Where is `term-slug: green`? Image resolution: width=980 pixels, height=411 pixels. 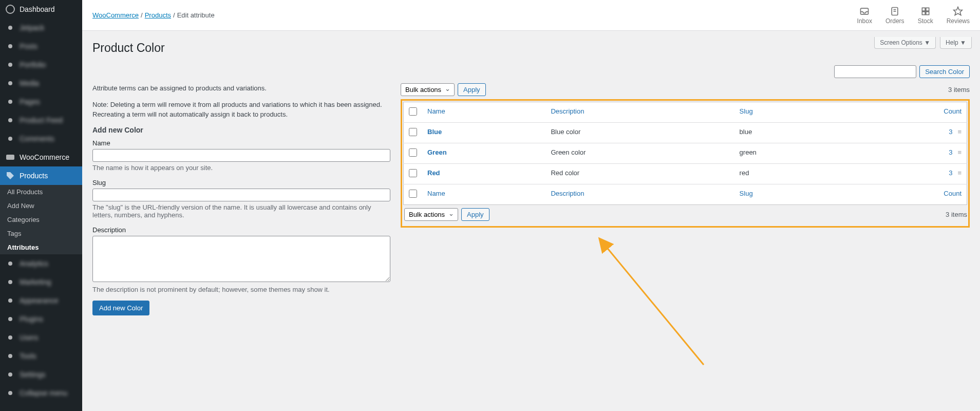
term-slug: green is located at coordinates (791, 154).